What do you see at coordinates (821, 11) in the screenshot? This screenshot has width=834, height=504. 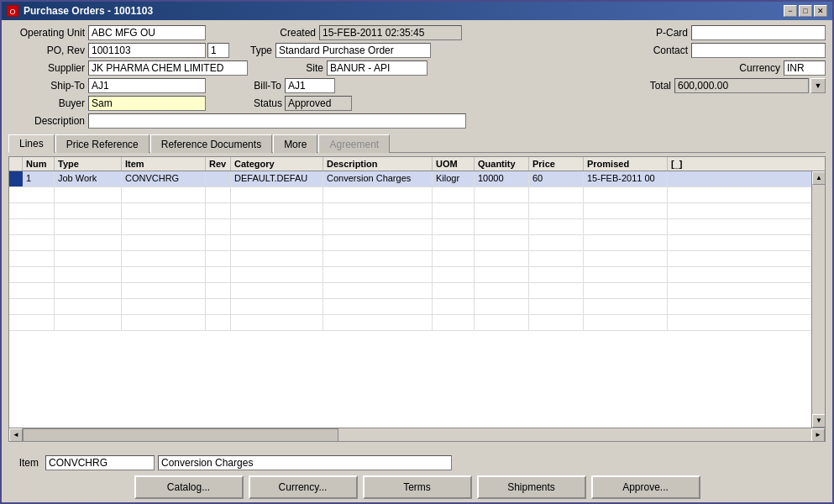 I see `close-button: ✕` at bounding box center [821, 11].